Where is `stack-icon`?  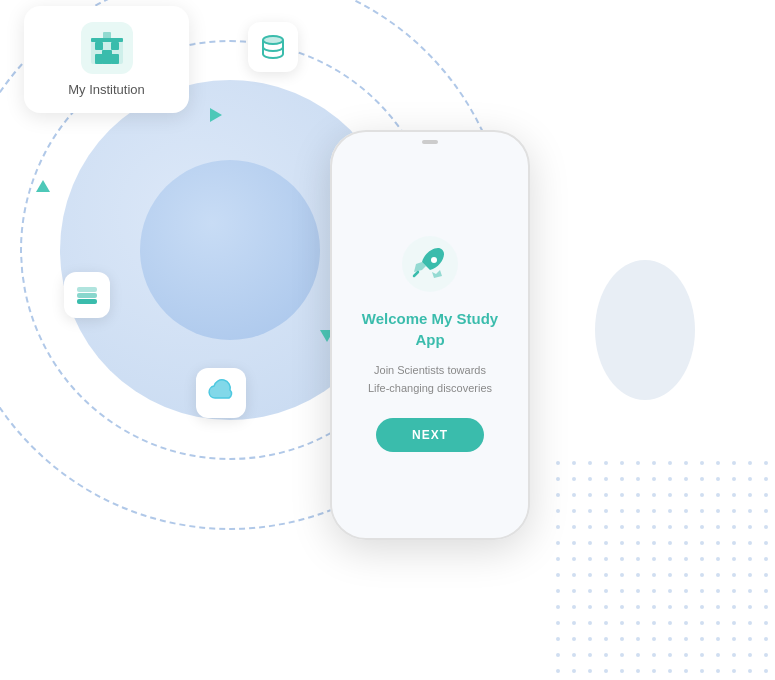 stack-icon is located at coordinates (87, 295).